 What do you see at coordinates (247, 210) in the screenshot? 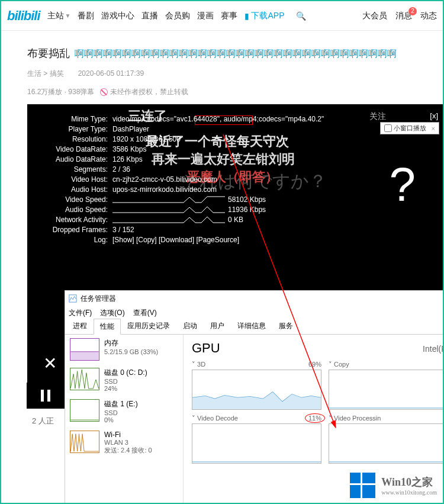
I see `stat-value: 11936 Kbps` at bounding box center [247, 210].